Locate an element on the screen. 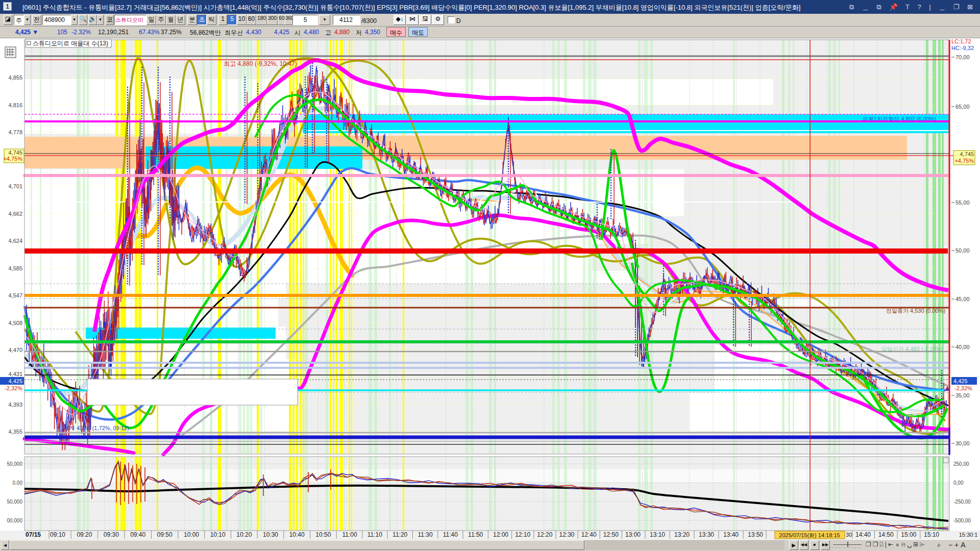 This screenshot has width=980, height=551. svg-text: 09:40 is located at coordinates (138, 535).